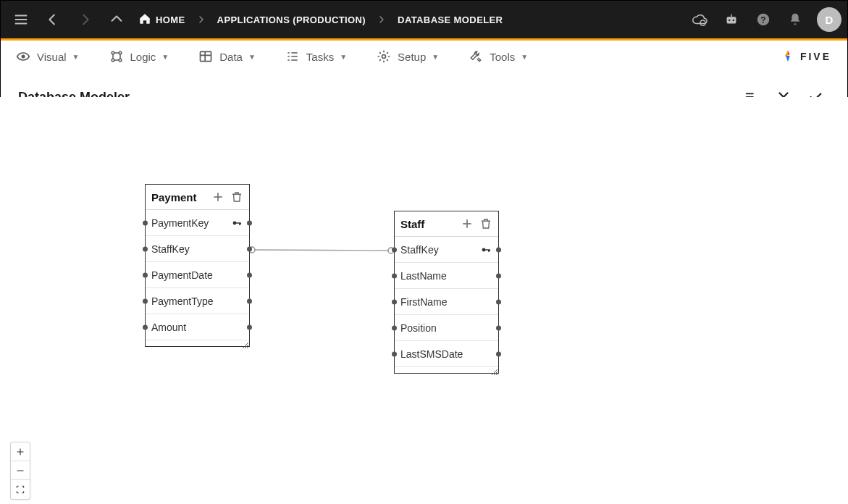  What do you see at coordinates (162, 20) in the screenshot?
I see `breadcrumb-home: HOME` at bounding box center [162, 20].